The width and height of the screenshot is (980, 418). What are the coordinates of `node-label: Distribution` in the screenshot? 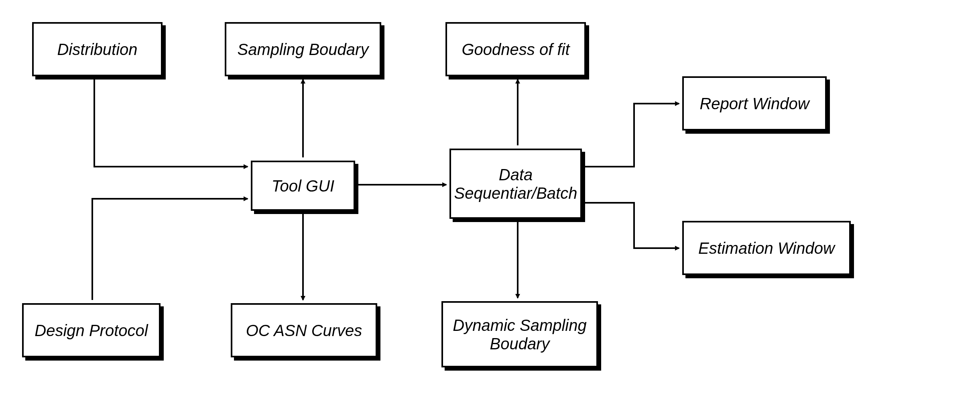 It's located at (97, 49).